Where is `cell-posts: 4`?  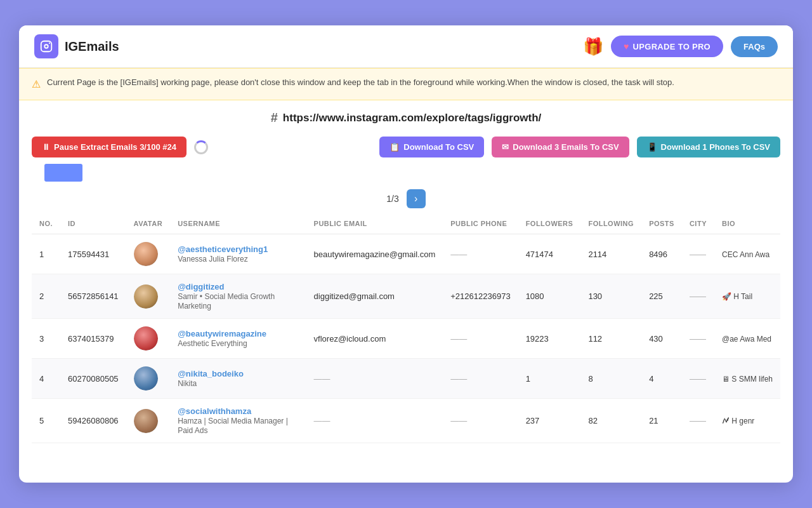
cell-posts: 4 is located at coordinates (662, 378).